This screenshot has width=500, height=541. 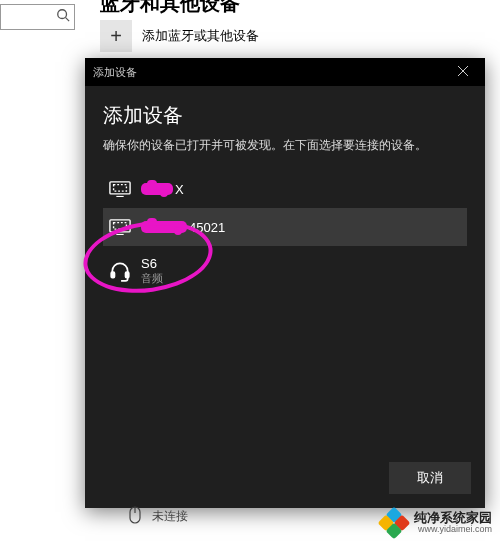 I want to click on search-icon, so click(x=63, y=17).